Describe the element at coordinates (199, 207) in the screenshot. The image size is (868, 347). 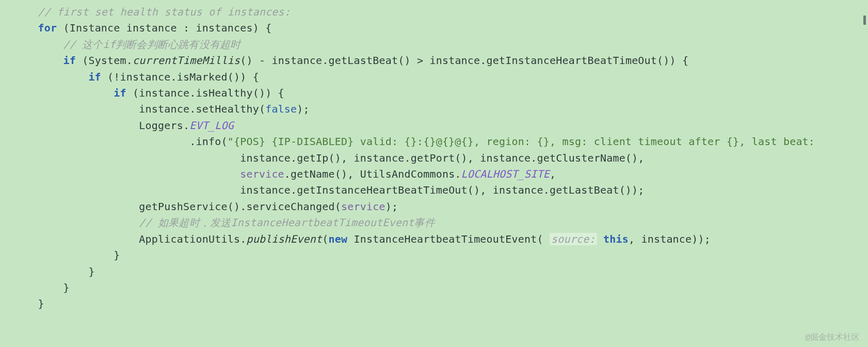
I see `line: getPushService().serviceChanged(service)…` at that location.